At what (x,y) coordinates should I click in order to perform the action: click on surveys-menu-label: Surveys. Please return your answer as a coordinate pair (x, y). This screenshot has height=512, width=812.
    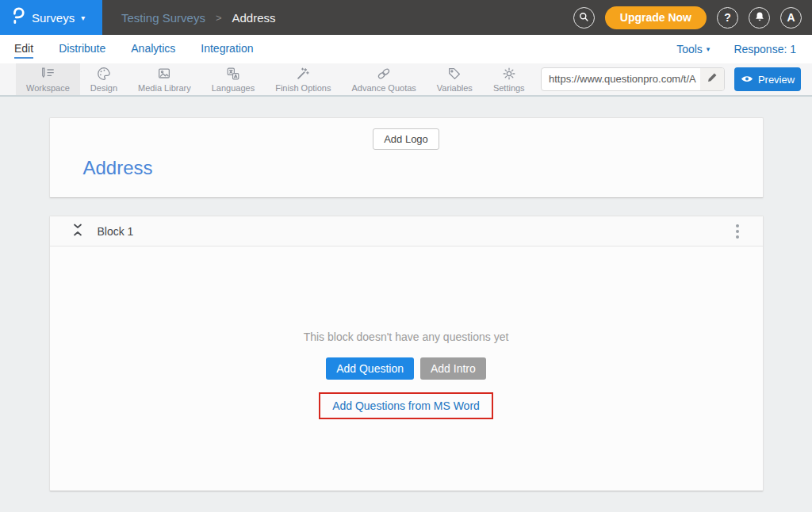
    Looking at the image, I should click on (53, 17).